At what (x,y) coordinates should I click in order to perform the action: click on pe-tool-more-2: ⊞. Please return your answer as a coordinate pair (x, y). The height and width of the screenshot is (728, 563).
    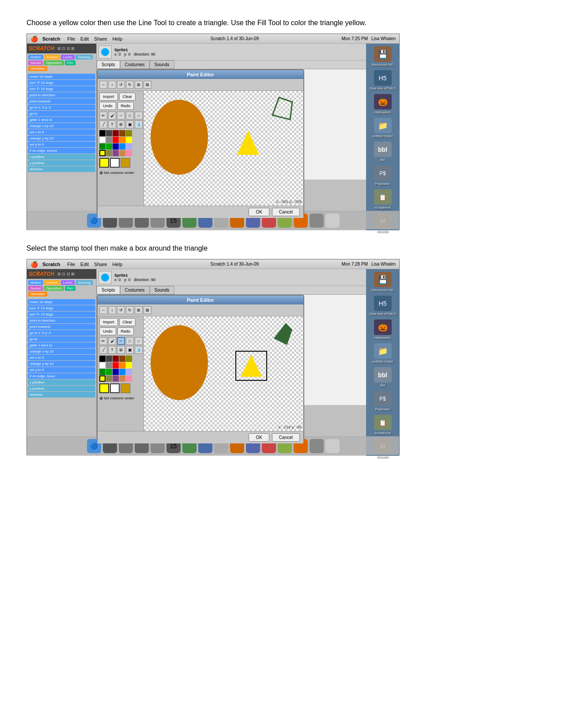
    Looking at the image, I should click on (139, 310).